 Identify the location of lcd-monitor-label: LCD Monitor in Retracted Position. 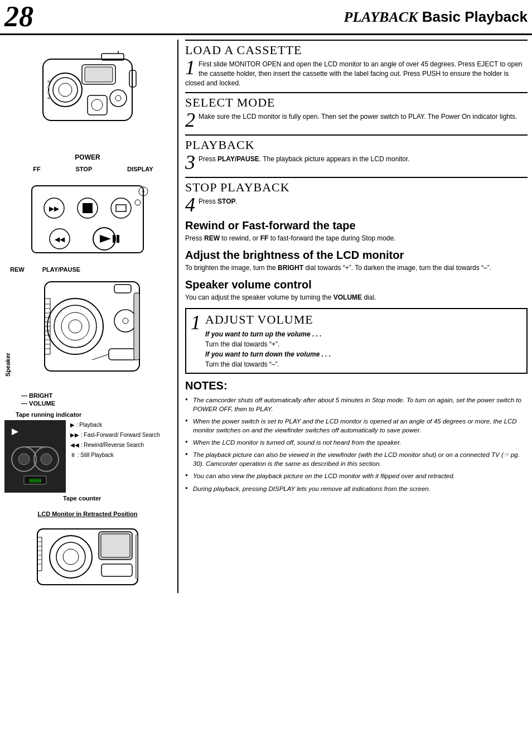
(88, 514).